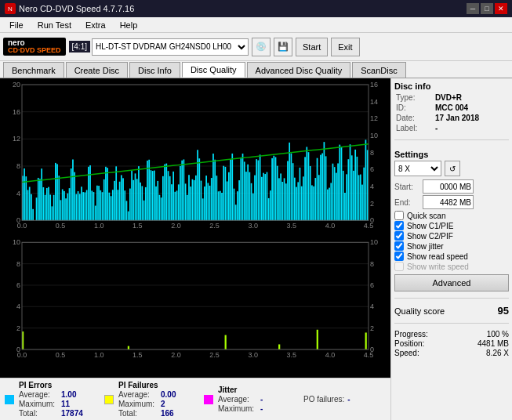 The width and height of the screenshot is (512, 420). Describe the element at coordinates (452, 118) in the screenshot. I see `disc-info-date-row: Date: 17 Jan 2018` at that location.